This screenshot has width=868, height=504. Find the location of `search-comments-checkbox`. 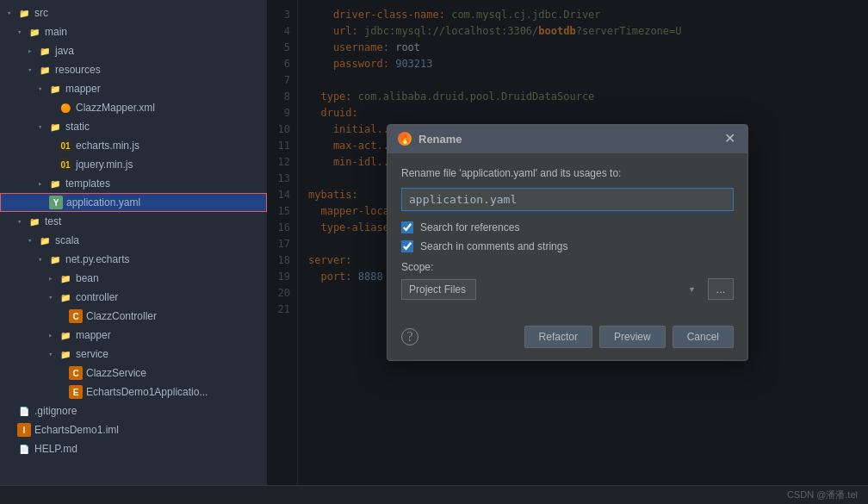

search-comments-checkbox is located at coordinates (407, 246).